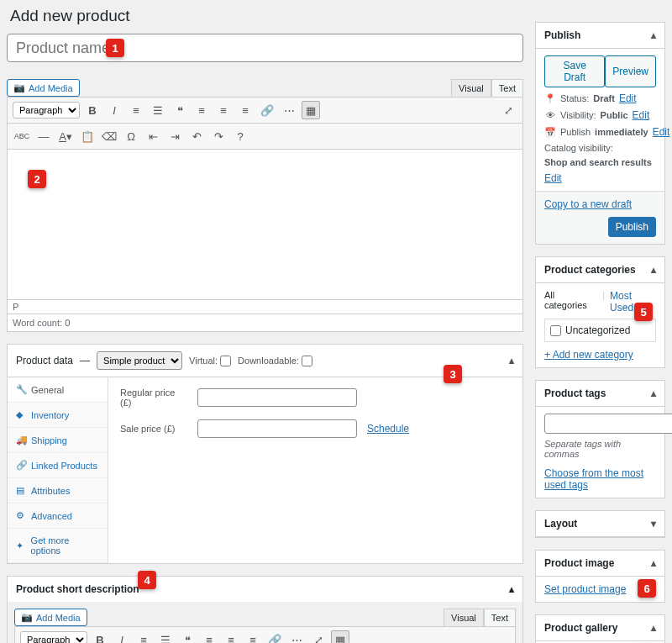  What do you see at coordinates (608, 424) in the screenshot?
I see `tag-input` at bounding box center [608, 424].